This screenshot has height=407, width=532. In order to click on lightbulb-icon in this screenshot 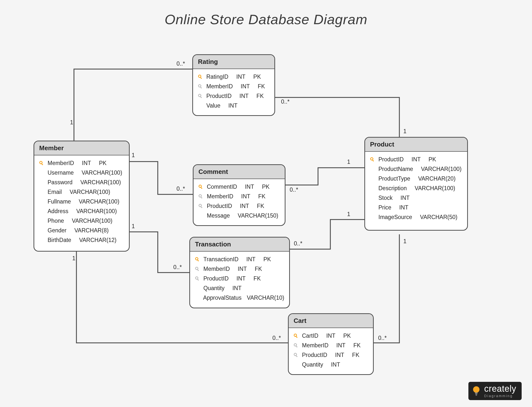, I will do `click(476, 391)`.